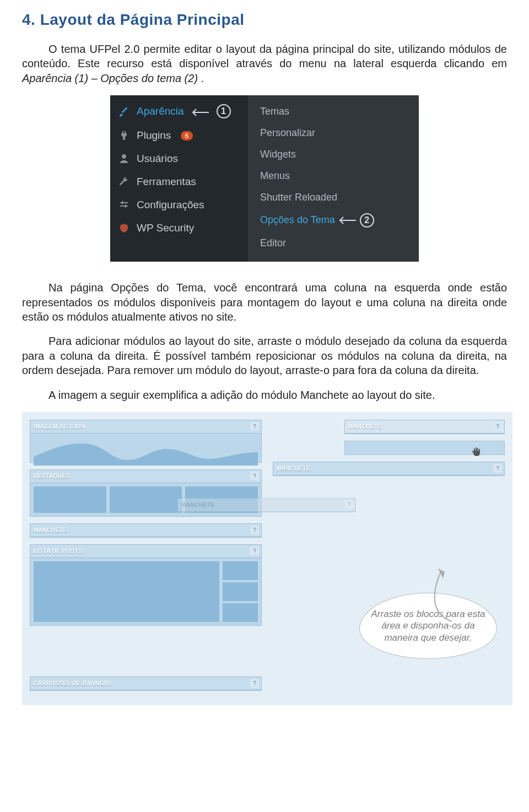 This screenshot has width=529, height=812. Describe the element at coordinates (334, 154) in the screenshot. I see `submenu-widgets: Widgets` at that location.